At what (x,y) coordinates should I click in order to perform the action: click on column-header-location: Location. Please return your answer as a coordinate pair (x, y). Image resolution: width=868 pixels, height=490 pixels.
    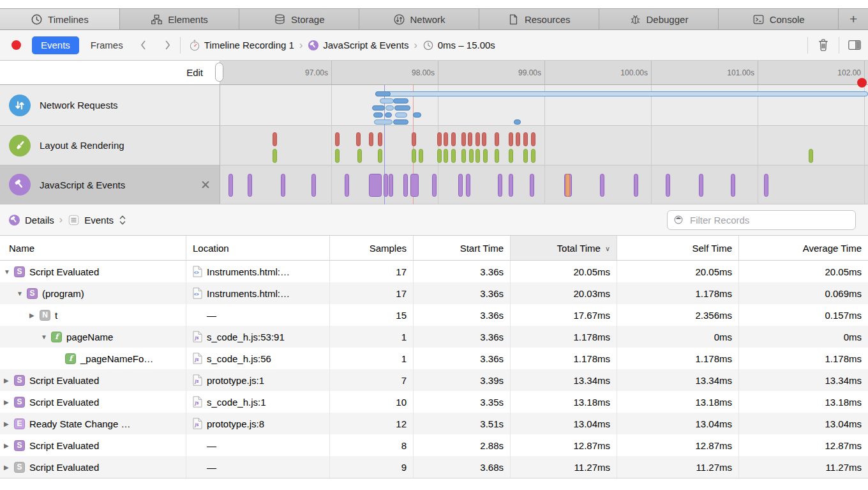
    Looking at the image, I should click on (258, 248).